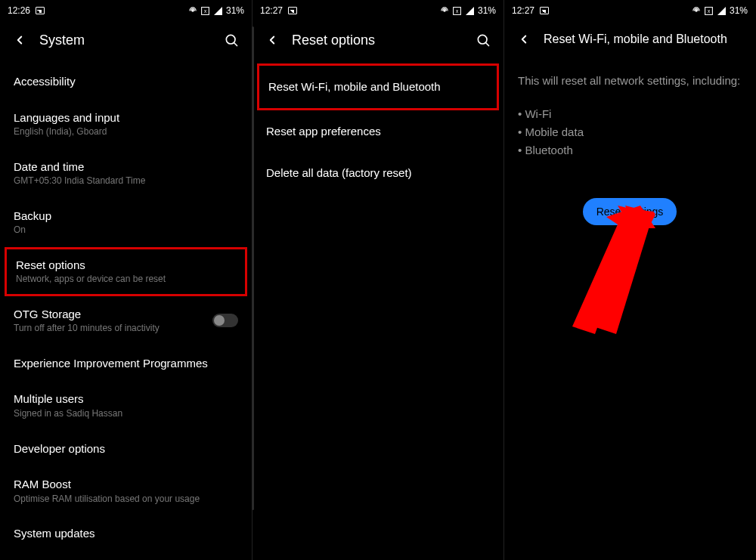 This screenshot has height=560, width=756. What do you see at coordinates (125, 491) in the screenshot?
I see `item-ram-boost: RAM Boost Optimise RAM utilisation based…` at bounding box center [125, 491].